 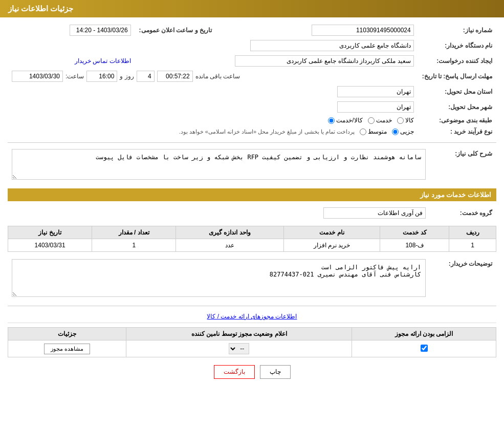 I want to click on services-section-title: اطلاعات خدمات مورد نیاز, so click(x=252, y=195).